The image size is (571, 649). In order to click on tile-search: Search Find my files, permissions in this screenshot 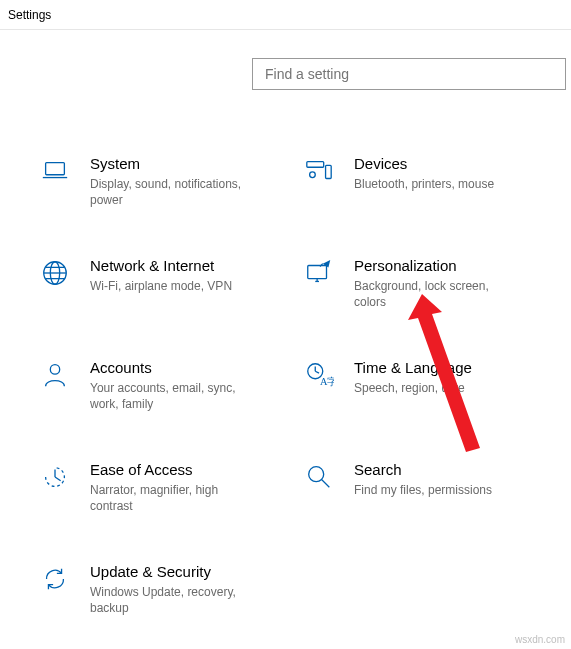, I will do `click(430, 487)`.